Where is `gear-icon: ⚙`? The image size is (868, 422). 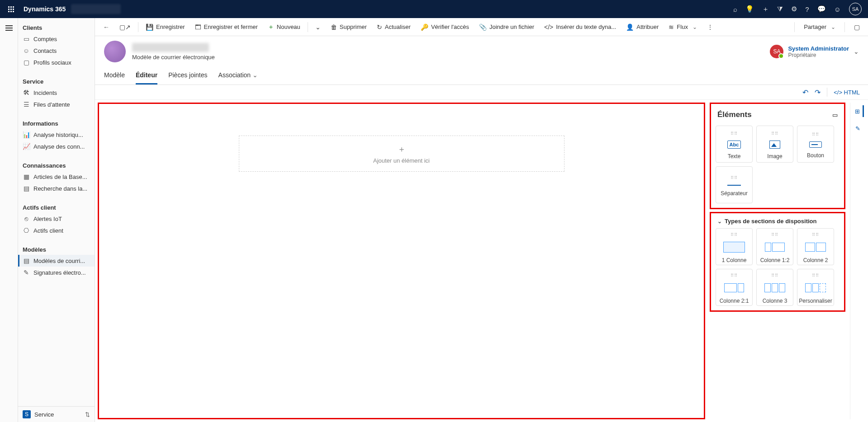
gear-icon: ⚙ is located at coordinates (794, 9).